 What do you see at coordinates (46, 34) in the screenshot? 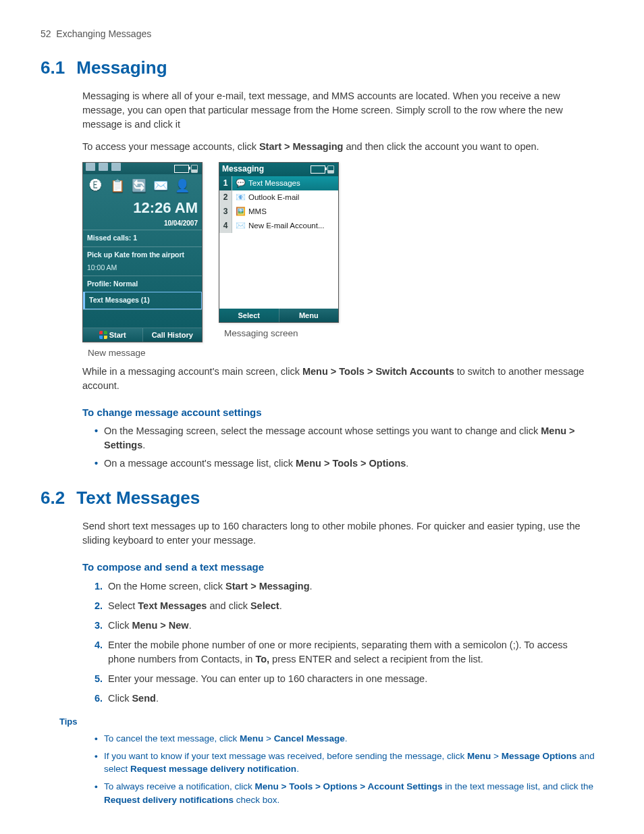
I see `page-number: 52` at bounding box center [46, 34].